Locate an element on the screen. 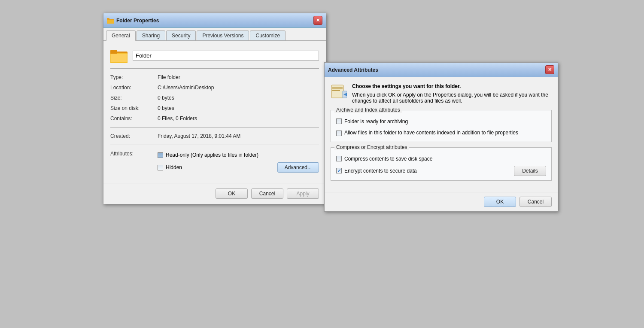 This screenshot has height=328, width=644. tab-general: General is located at coordinates (121, 36).